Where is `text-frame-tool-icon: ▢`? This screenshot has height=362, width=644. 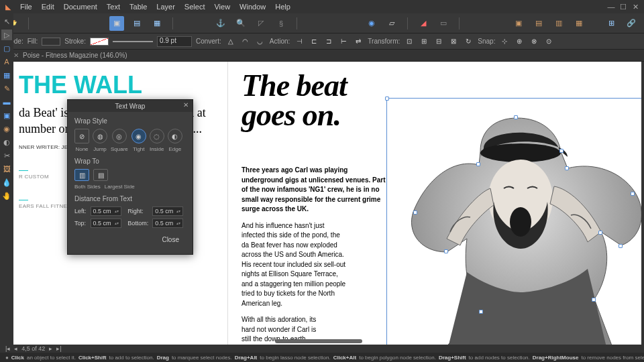 text-frame-tool-icon: ▢ is located at coordinates (7, 48).